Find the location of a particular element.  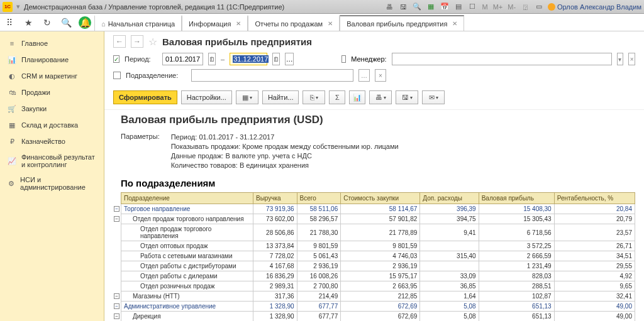

cell: 49,00 is located at coordinates (594, 317).